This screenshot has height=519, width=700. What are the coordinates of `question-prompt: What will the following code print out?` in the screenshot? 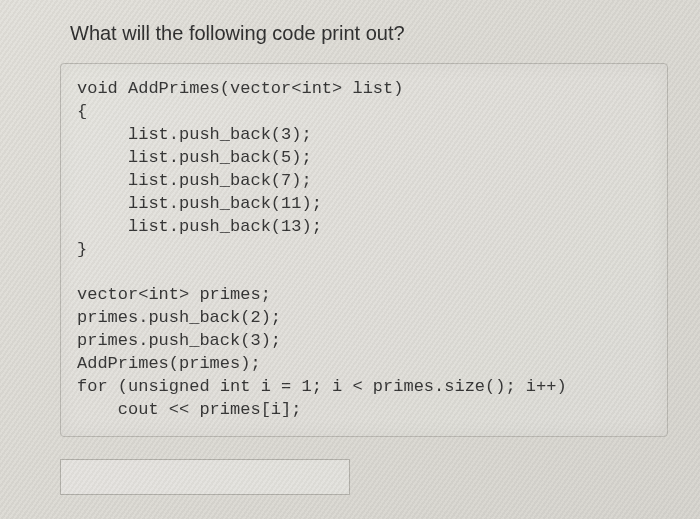 It's located at (369, 34).